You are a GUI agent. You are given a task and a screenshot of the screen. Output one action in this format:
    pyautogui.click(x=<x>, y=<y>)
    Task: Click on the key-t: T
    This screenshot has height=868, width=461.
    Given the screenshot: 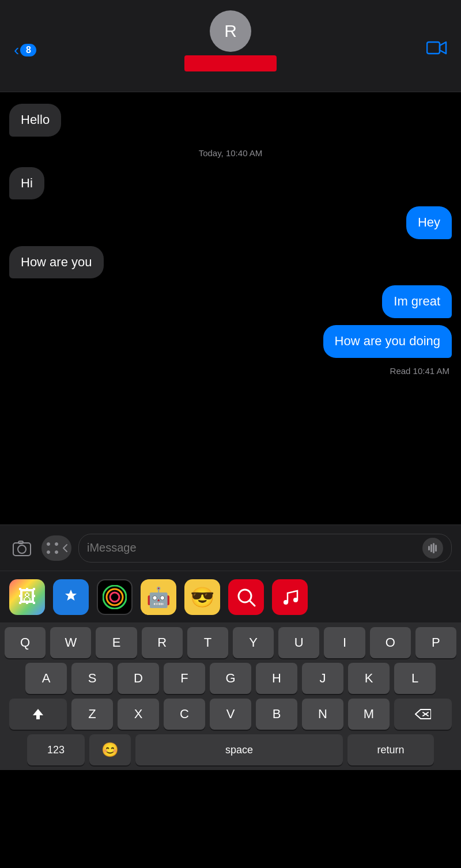 What is the action you would take?
    pyautogui.click(x=207, y=643)
    